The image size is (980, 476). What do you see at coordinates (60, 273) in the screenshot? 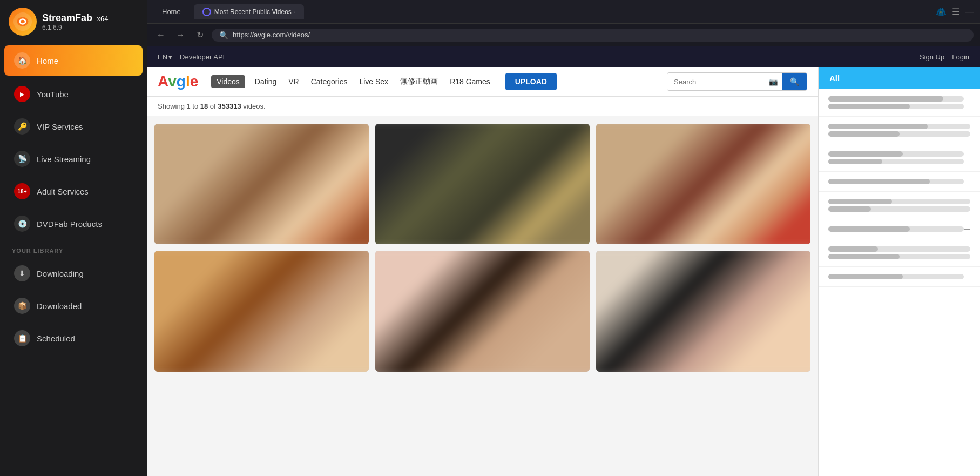
I see `sidebar-label-downloading: Downloading` at bounding box center [60, 273].